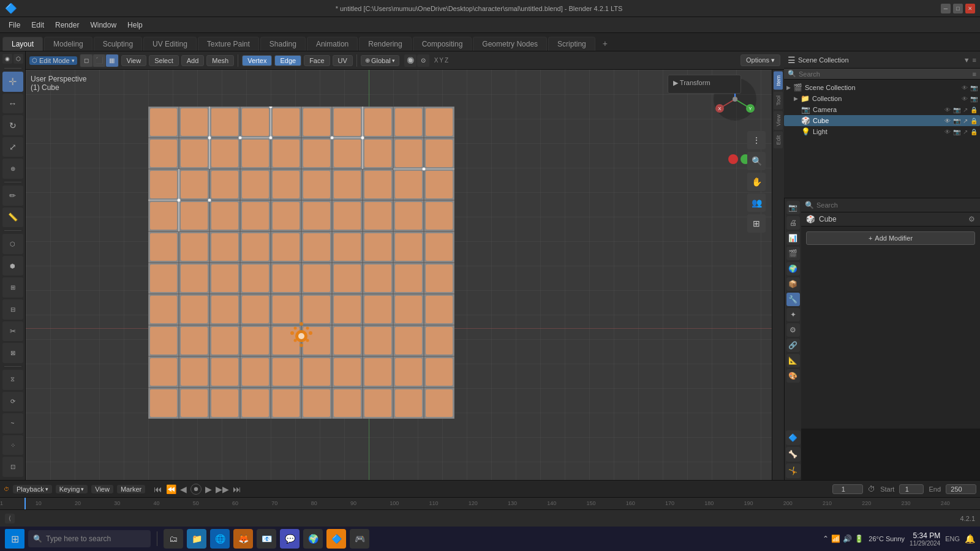  What do you see at coordinates (290, 539) in the screenshot?
I see `taskbar-teams: 💬` at bounding box center [290, 539].